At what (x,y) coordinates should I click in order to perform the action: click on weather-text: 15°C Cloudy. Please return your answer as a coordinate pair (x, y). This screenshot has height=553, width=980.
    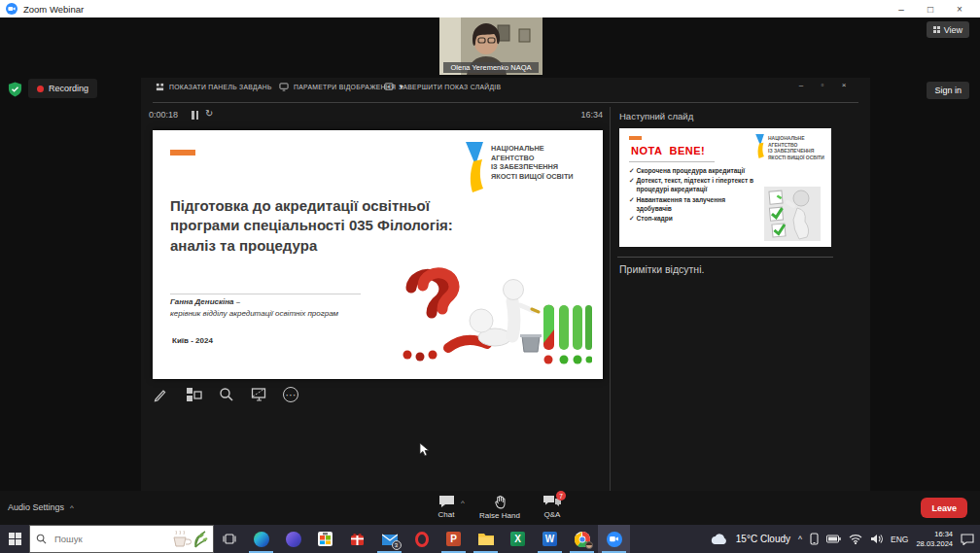
    Looking at the image, I should click on (763, 538).